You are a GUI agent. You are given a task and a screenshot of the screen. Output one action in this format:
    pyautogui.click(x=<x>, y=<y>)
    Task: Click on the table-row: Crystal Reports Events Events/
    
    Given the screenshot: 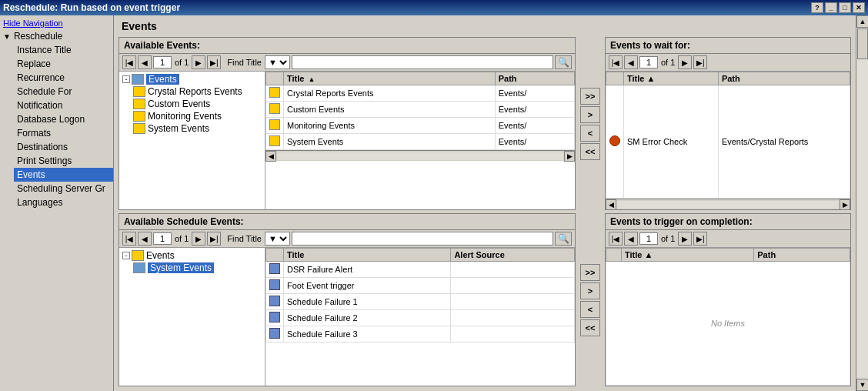 What is the action you would take?
    pyautogui.click(x=420, y=94)
    